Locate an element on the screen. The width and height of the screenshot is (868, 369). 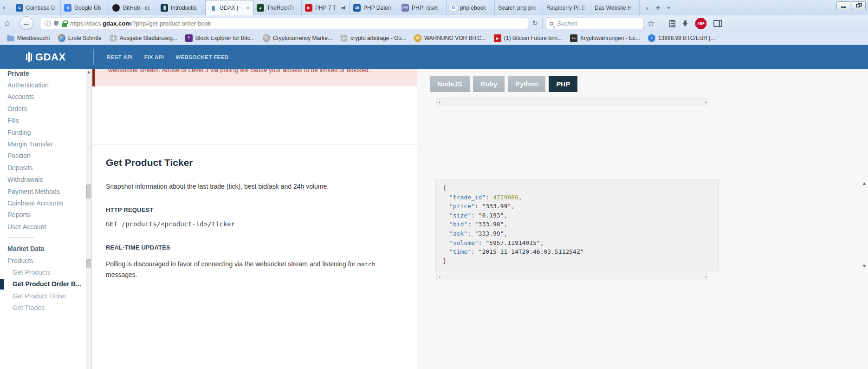
bookmark-item: ▼ 13998.99 BTC/EUR [... is located at coordinates (681, 38).